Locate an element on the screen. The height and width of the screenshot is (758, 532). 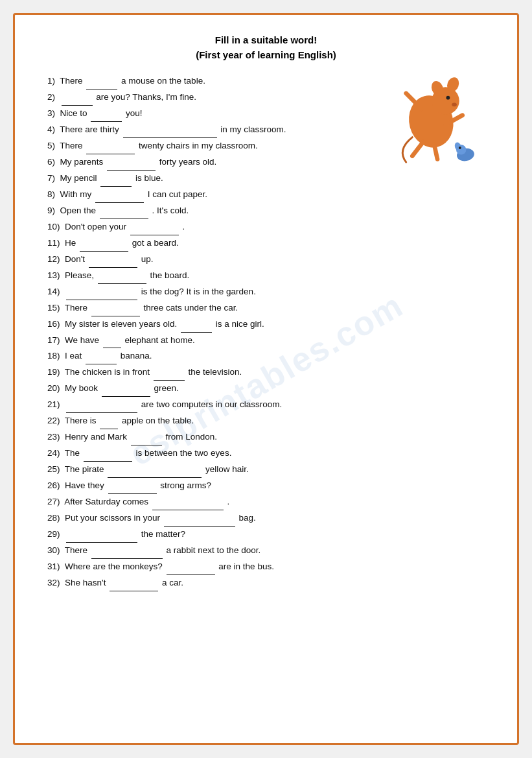
question-text-after: twenty chairs in my classroom. is located at coordinates (197, 145).